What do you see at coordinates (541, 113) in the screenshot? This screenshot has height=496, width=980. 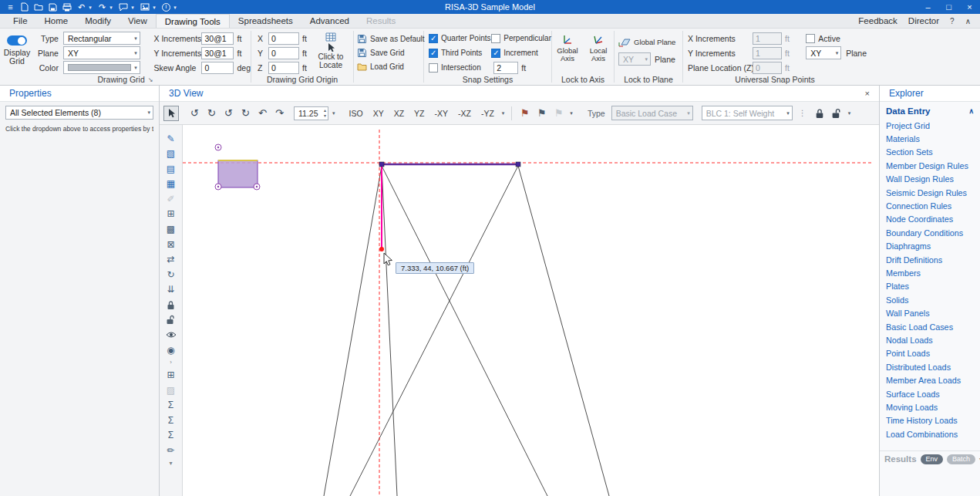 I see `node-flag-icon: ⚑` at bounding box center [541, 113].